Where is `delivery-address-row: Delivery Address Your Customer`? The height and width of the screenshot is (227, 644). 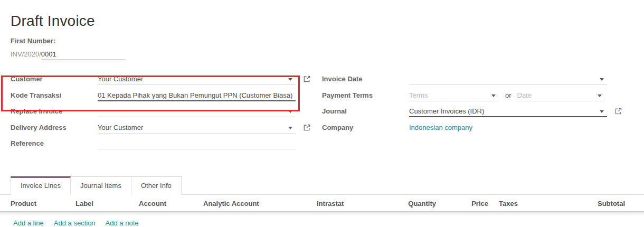 delivery-address-row: Delivery Address Your Customer is located at coordinates (160, 130).